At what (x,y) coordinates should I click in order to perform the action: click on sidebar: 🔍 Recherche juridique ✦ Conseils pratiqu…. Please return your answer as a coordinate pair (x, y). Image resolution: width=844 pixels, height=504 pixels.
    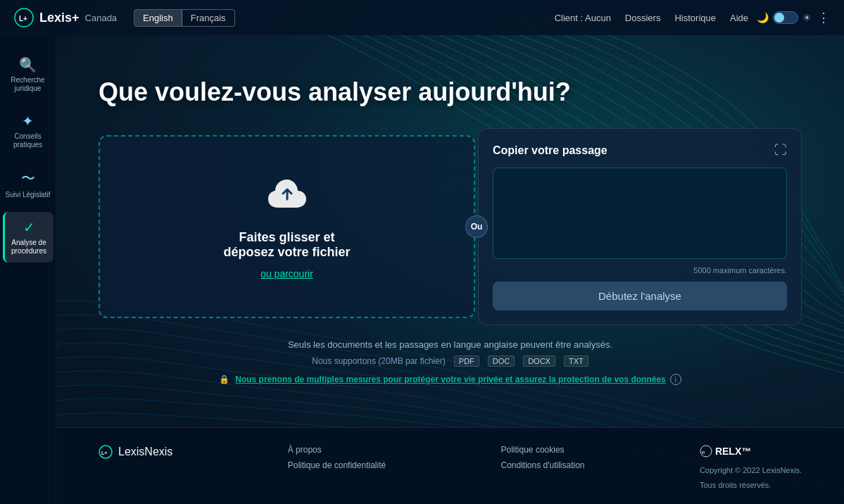
    Looking at the image, I should click on (28, 270).